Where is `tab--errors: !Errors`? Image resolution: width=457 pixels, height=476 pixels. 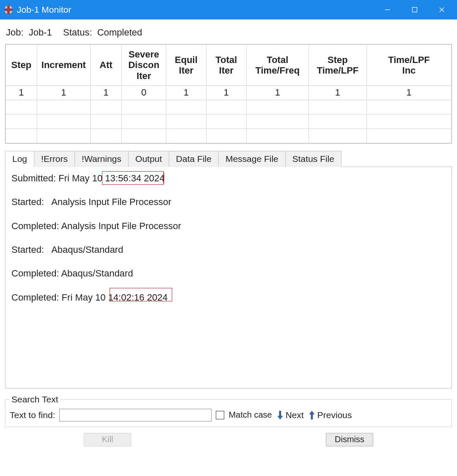
tab--errors: !Errors is located at coordinates (55, 159).